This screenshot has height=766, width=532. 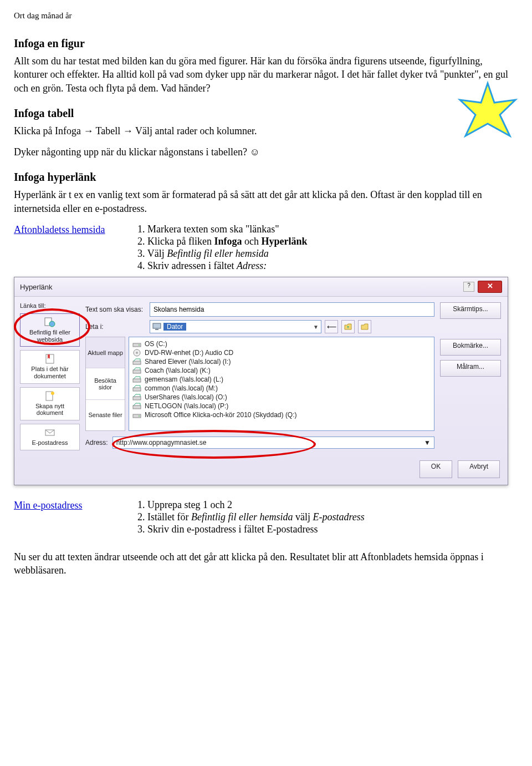 What do you see at coordinates (266, 152) in the screenshot?
I see `para-tabell-2: Dyker någonting upp när du klickar någon…` at bounding box center [266, 152].